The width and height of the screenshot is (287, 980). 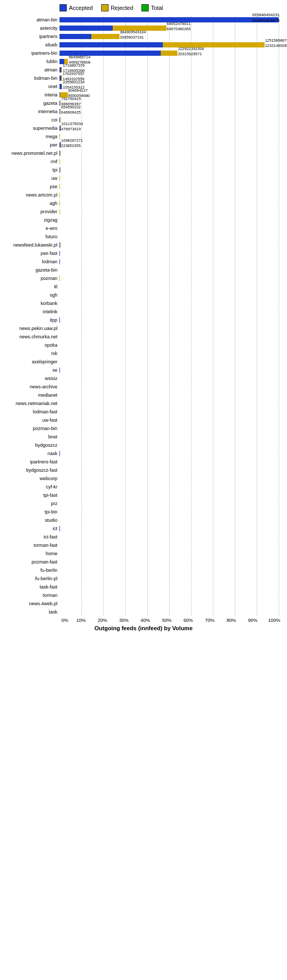 I want to click on row-label: torman-fast, so click(x=31, y=545).